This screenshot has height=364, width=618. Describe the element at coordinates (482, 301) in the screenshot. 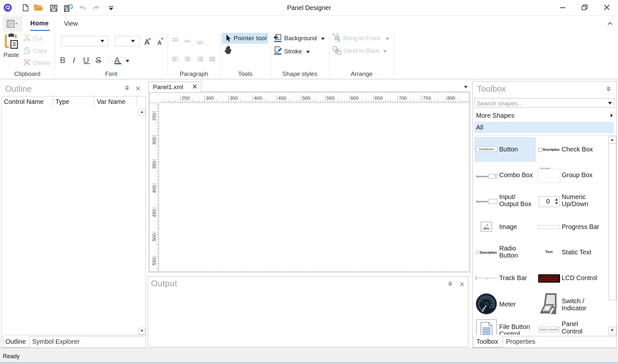

I see `svg-text: 80` at that location.